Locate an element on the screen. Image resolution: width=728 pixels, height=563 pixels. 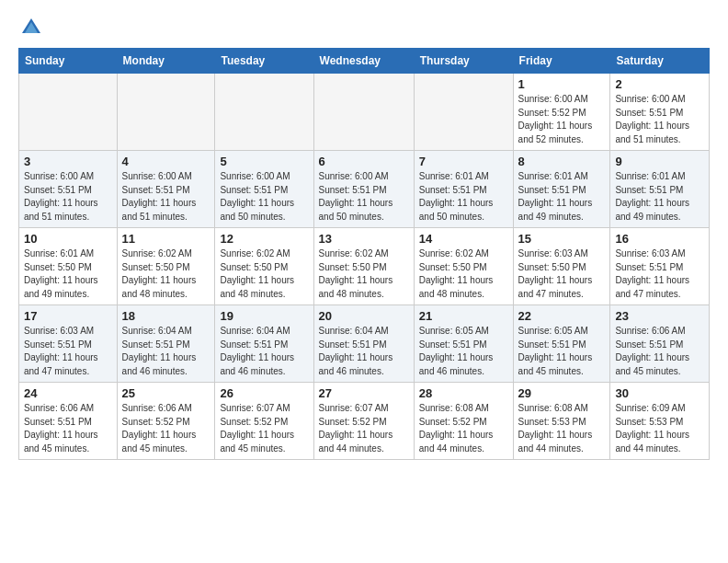
weekday-header-monday: Monday is located at coordinates (165, 61).